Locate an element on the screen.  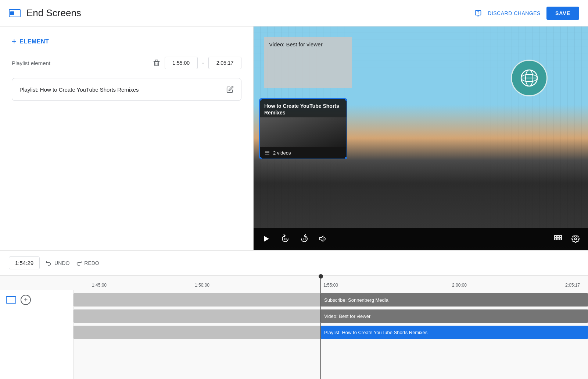
undo-icon is located at coordinates (49, 263).